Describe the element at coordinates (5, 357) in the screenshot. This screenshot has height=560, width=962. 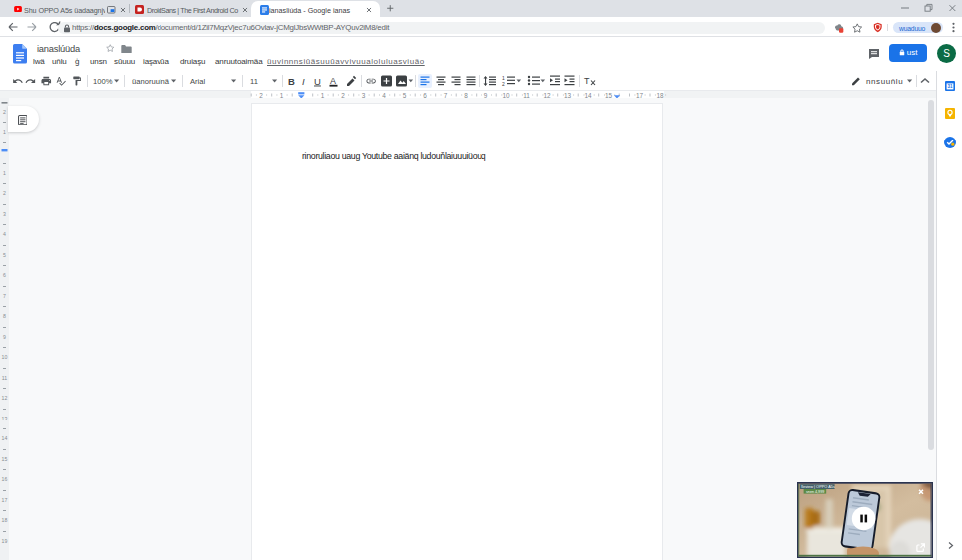
I see `svg-text: 10` at that location.